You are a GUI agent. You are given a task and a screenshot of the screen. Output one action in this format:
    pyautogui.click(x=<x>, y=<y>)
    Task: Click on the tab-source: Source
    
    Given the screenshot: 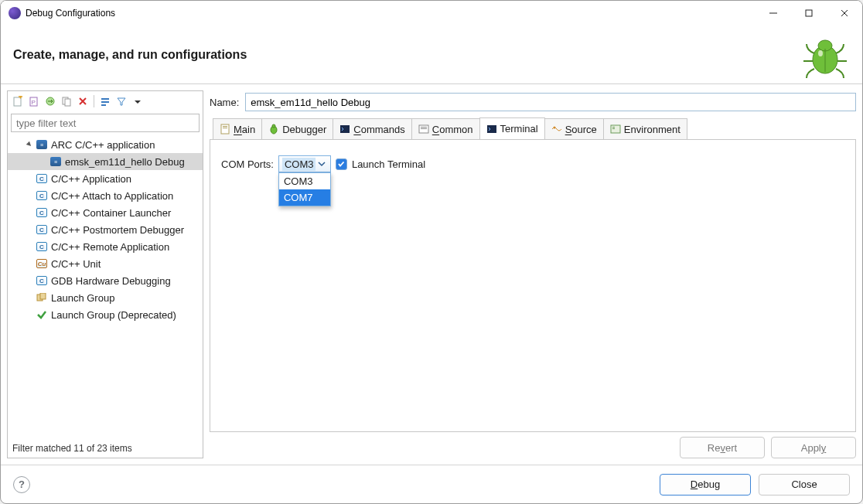 What is the action you would take?
    pyautogui.click(x=574, y=128)
    